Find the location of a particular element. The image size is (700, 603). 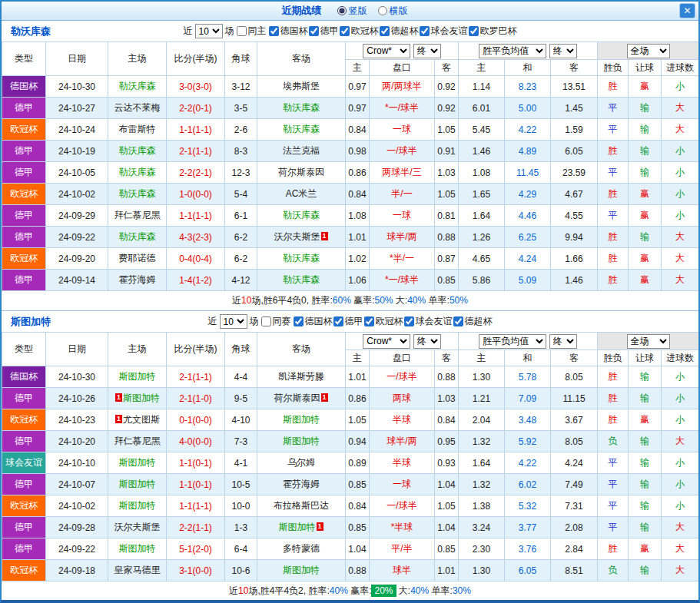

avg-away: 1.46 is located at coordinates (575, 280).